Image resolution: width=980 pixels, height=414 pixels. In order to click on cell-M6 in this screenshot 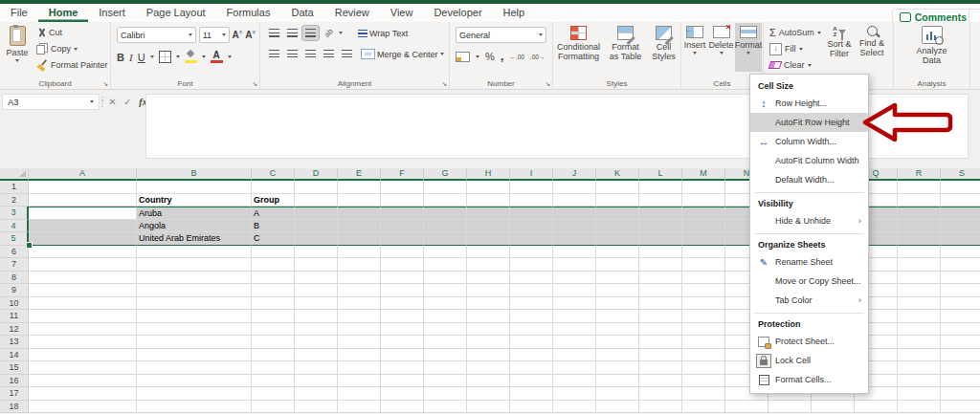, I will do `click(704, 252)`.